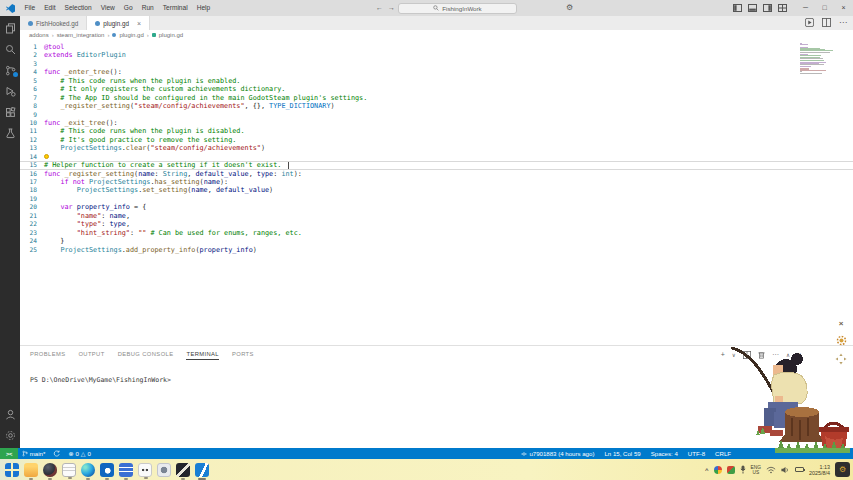  Describe the element at coordinates (88, 470) in the screenshot. I see `taskbar-edge-icon` at that location.